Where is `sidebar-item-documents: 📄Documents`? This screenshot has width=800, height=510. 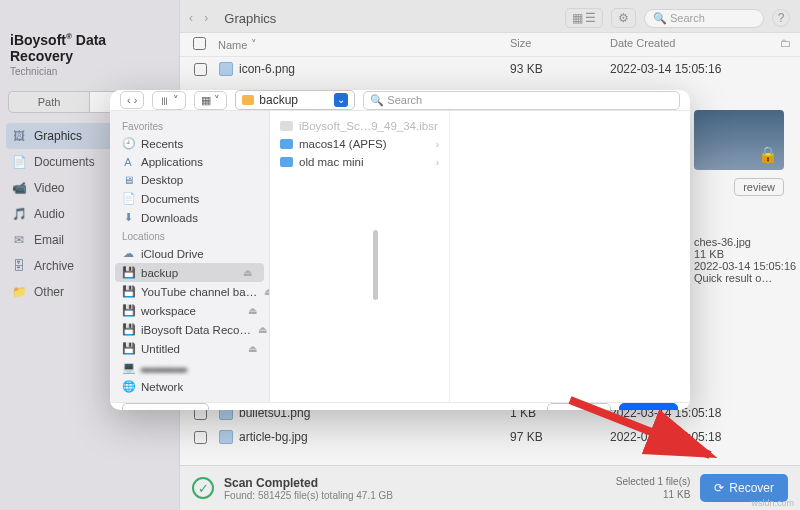 sidebar-item-documents: 📄Documents is located at coordinates (190, 198).